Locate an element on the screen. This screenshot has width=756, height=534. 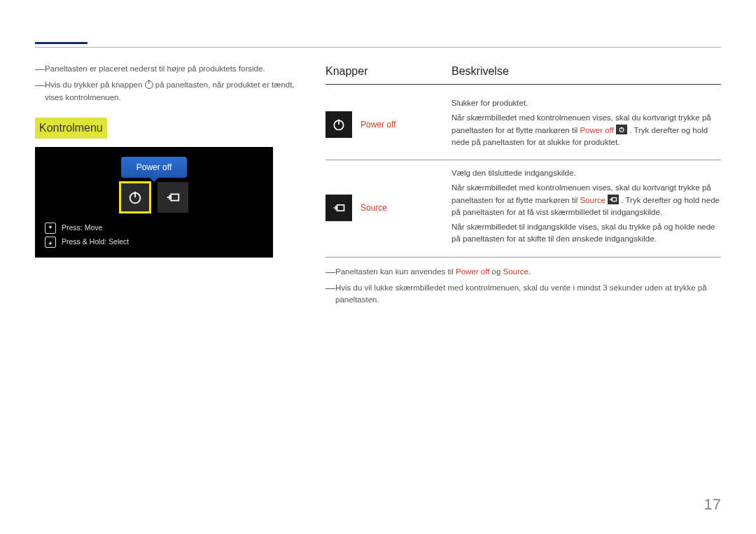
note-line: Paneltasten kan kun anvendes til Power o… is located at coordinates (524, 272).